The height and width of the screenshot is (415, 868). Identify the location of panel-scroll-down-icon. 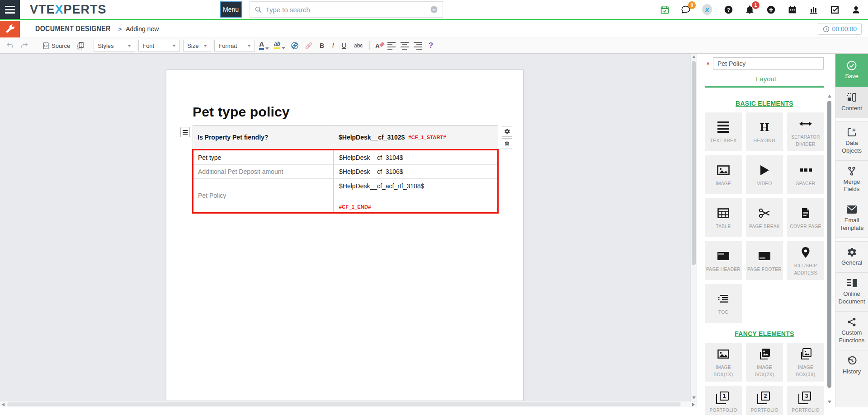
(830, 402).